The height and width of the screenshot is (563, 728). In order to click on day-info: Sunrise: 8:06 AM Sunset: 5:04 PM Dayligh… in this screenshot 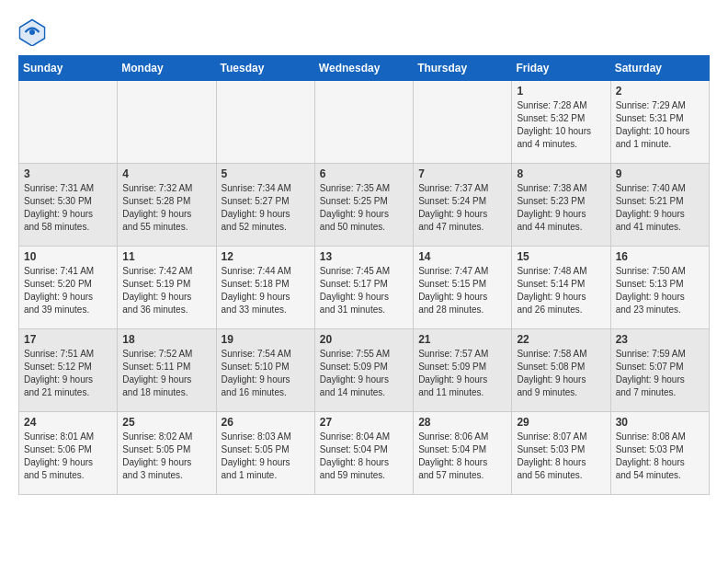, I will do `click(462, 456)`.